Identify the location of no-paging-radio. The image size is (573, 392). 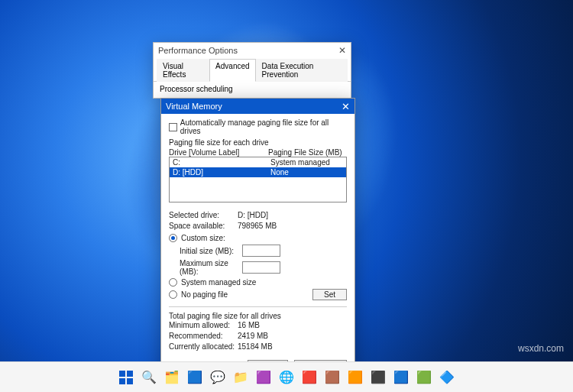
(173, 295).